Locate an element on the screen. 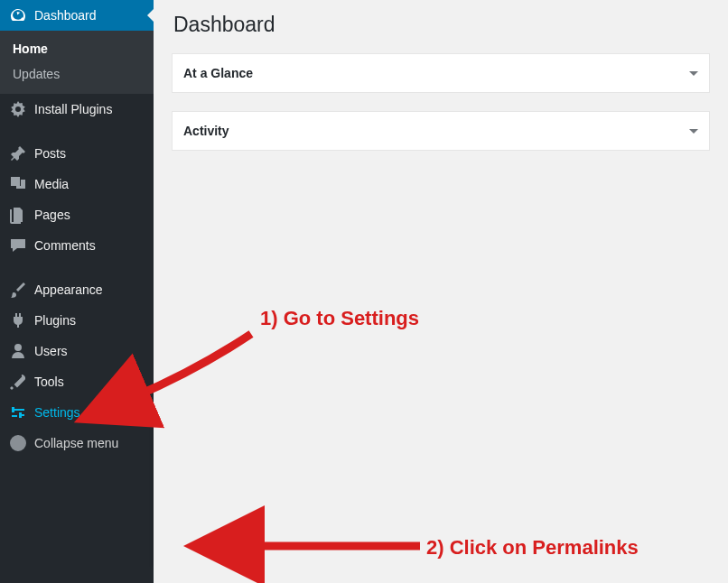 The height and width of the screenshot is (583, 728). comments-icon is located at coordinates (18, 245).